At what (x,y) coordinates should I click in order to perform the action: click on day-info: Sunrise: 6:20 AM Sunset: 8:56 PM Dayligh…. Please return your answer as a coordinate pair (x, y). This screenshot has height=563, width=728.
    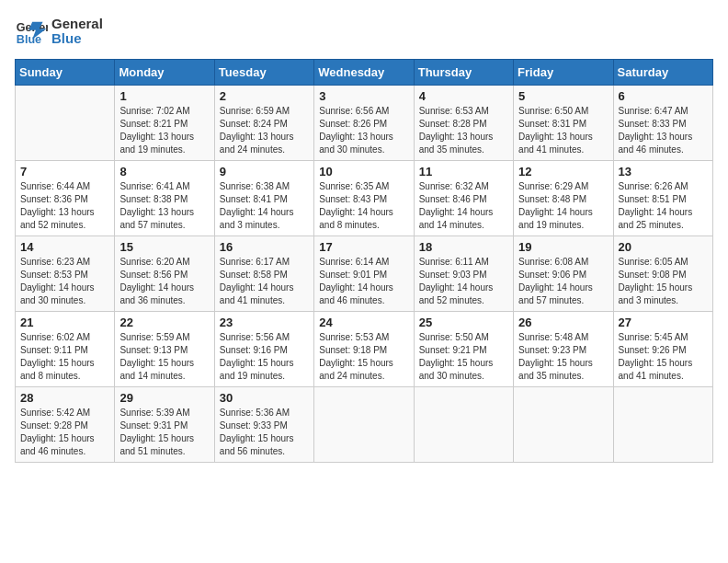
    Looking at the image, I should click on (164, 282).